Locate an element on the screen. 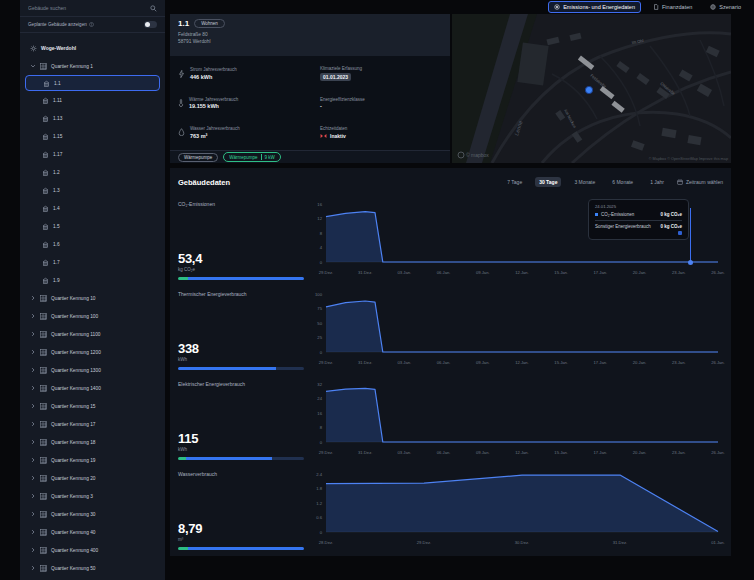 The image size is (754, 580). chevron-down-icon is located at coordinates (33, 66).